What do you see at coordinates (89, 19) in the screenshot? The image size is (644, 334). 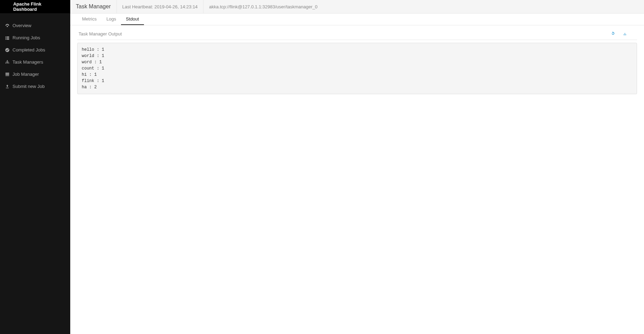 I see `tab-metrics: Metrics` at bounding box center [89, 19].